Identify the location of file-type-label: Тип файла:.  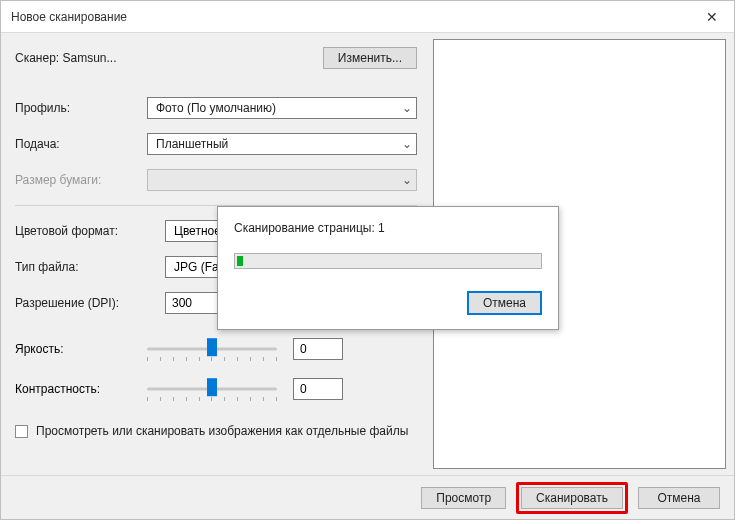
(90, 267).